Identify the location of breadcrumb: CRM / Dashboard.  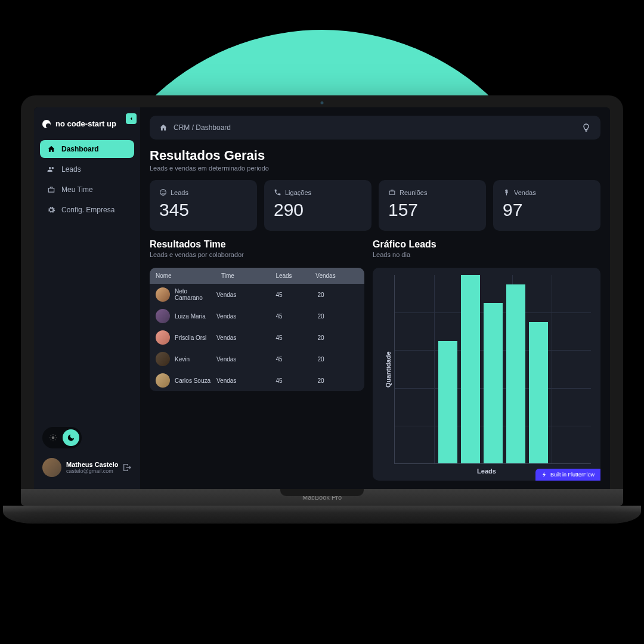
(202, 128).